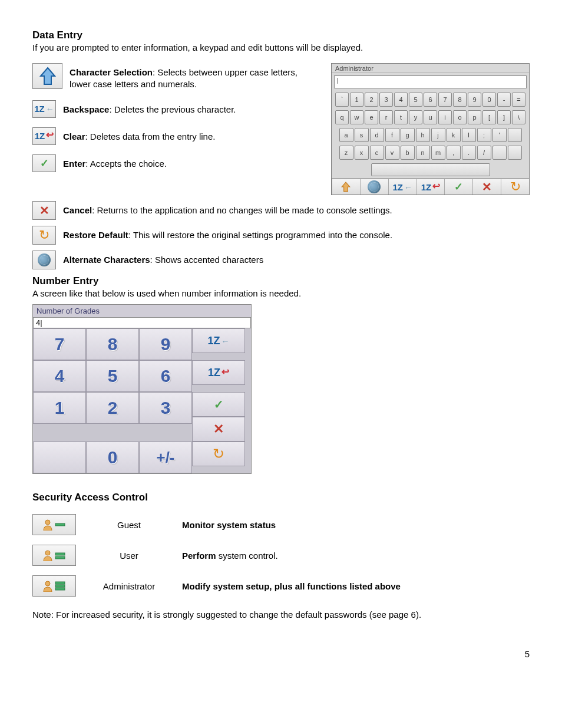 This screenshot has height=728, width=562. Describe the element at coordinates (401, 117) in the screenshot. I see `keyboard-key: t` at that location.